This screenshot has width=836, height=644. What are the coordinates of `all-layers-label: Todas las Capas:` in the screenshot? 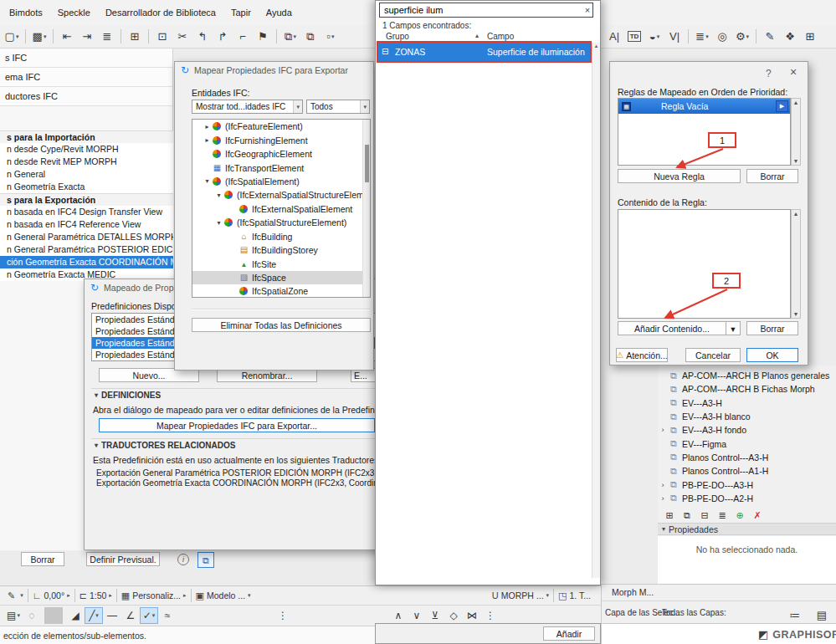 It's located at (695, 612).